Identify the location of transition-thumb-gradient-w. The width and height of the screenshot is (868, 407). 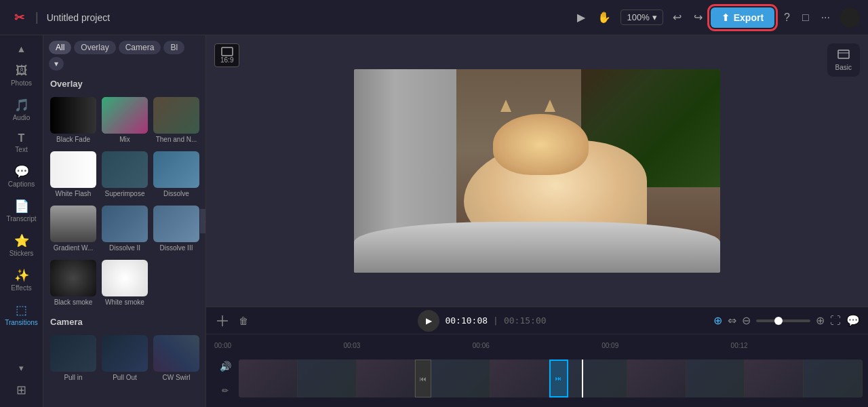
(73, 224).